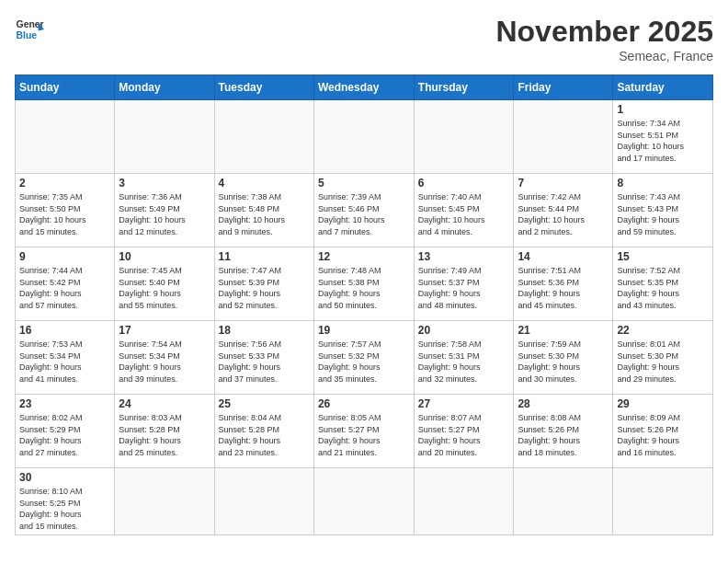 The height and width of the screenshot is (563, 728). Describe the element at coordinates (65, 284) in the screenshot. I see `day-9: 9 Sunrise: 7:44 AMSunset: 5:42 PMDayligh…` at that location.